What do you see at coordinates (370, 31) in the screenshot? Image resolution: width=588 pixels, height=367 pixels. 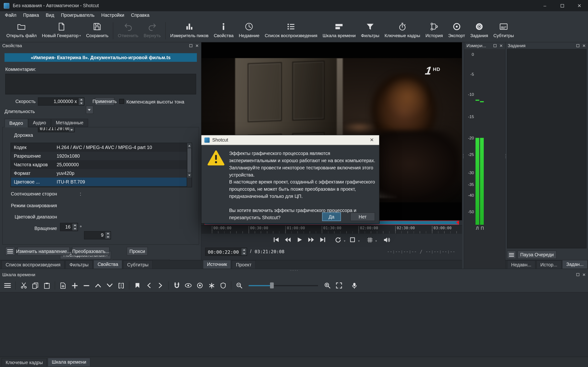 I see `filters-button: Фильтры` at bounding box center [370, 31].